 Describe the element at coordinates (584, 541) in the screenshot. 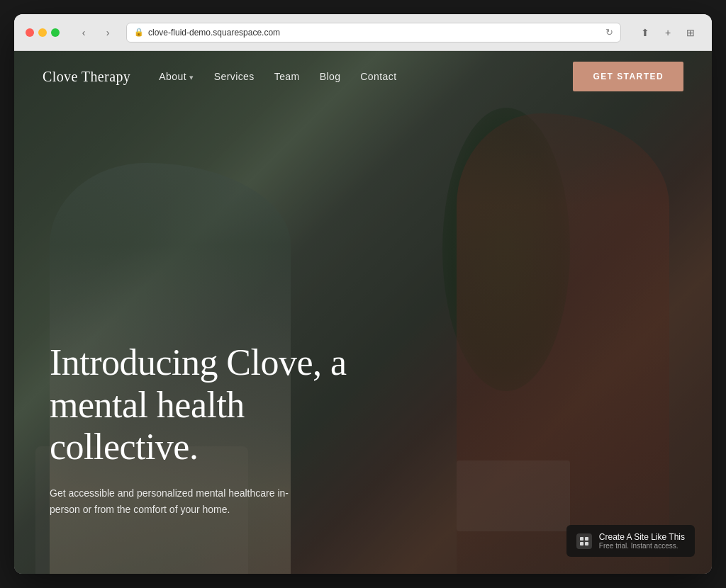

I see `squarespace-logo-icon` at that location.